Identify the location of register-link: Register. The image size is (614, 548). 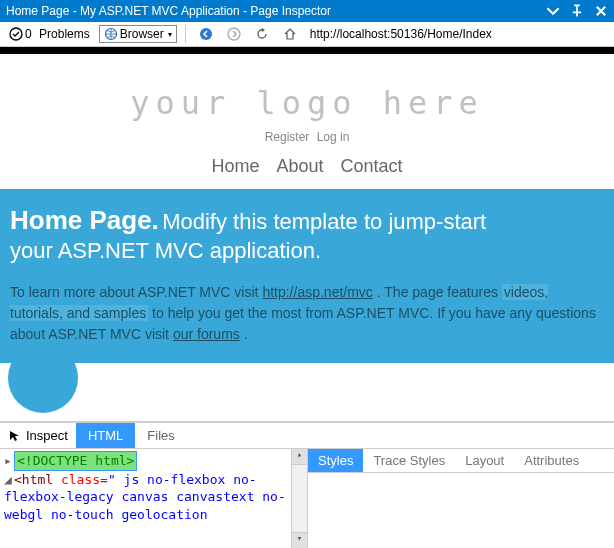
(288, 137).